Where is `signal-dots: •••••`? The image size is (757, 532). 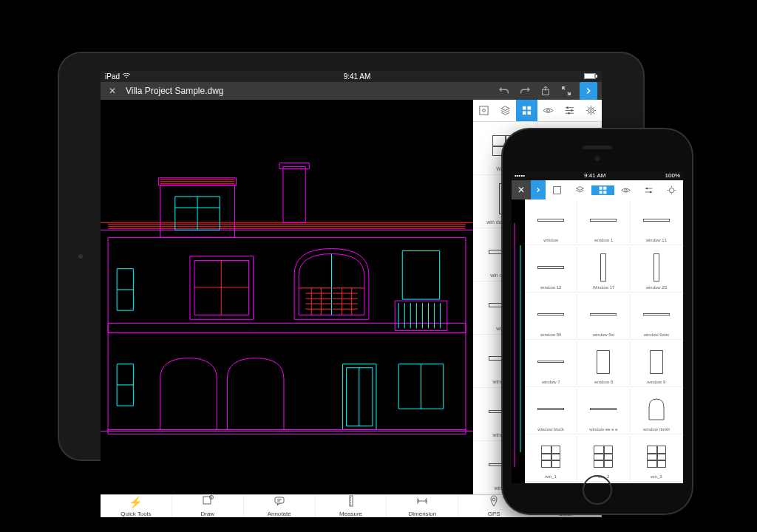
signal-dots: ••••• is located at coordinates (520, 176).